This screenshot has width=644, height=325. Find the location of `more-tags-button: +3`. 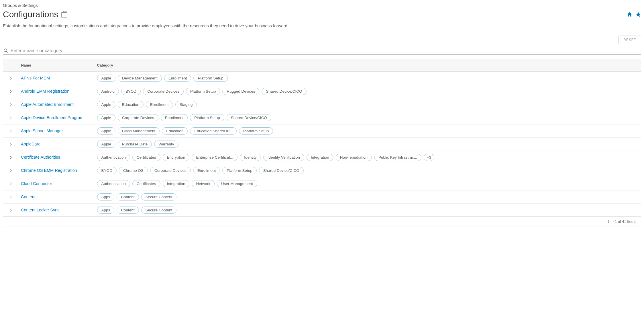

more-tags-button: +3 is located at coordinates (429, 157).